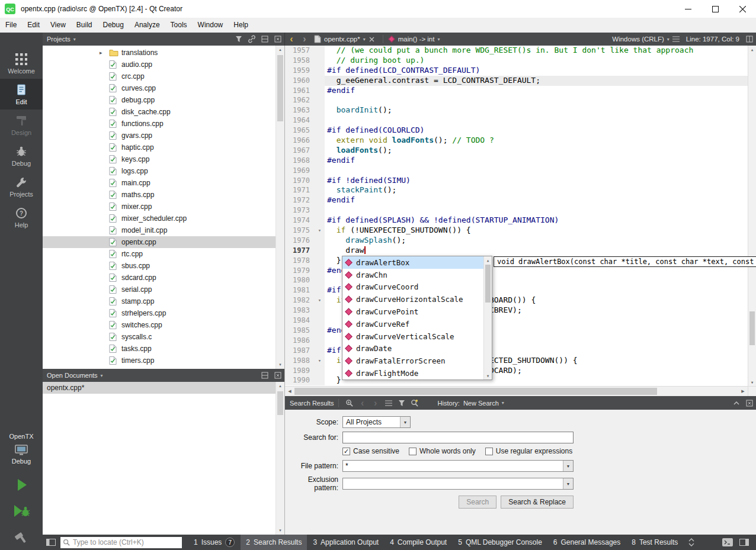 Image resolution: width=756 pixels, height=550 pixels. Describe the element at coordinates (164, 195) in the screenshot. I see `tree-item-maths-cpp: maths.cpp` at that location.